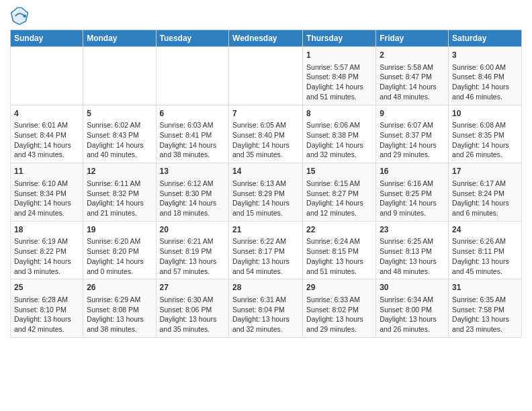 The height and width of the screenshot is (411, 532). What do you see at coordinates (408, 208) in the screenshot?
I see `cell-text: Daylight: 14 hours and 9 minutes.` at bounding box center [408, 208].